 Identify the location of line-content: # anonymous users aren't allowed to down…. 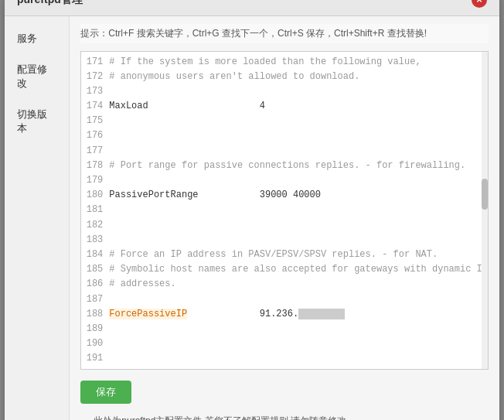
(295, 77).